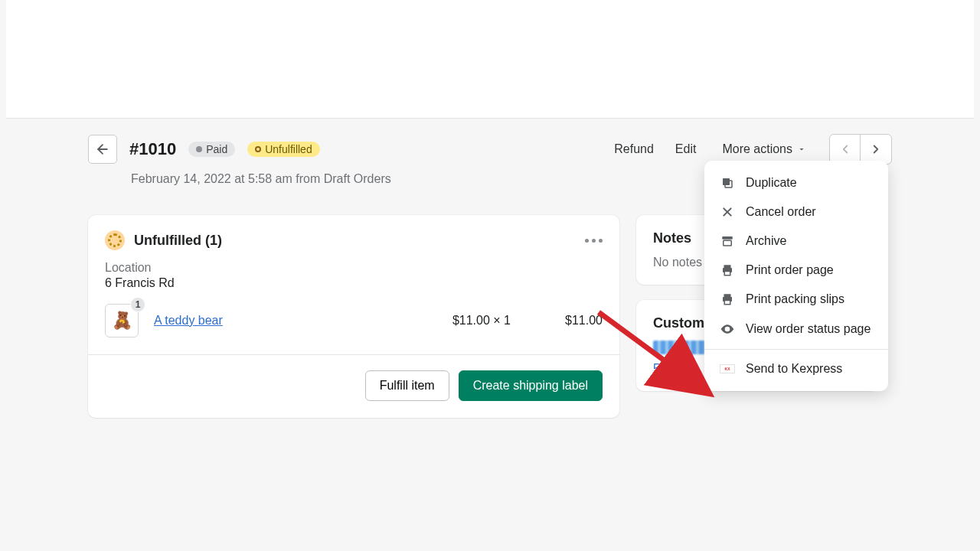 Image resolution: width=980 pixels, height=551 pixels. What do you see at coordinates (796, 329) in the screenshot?
I see `menu-view-status: View order status page` at bounding box center [796, 329].